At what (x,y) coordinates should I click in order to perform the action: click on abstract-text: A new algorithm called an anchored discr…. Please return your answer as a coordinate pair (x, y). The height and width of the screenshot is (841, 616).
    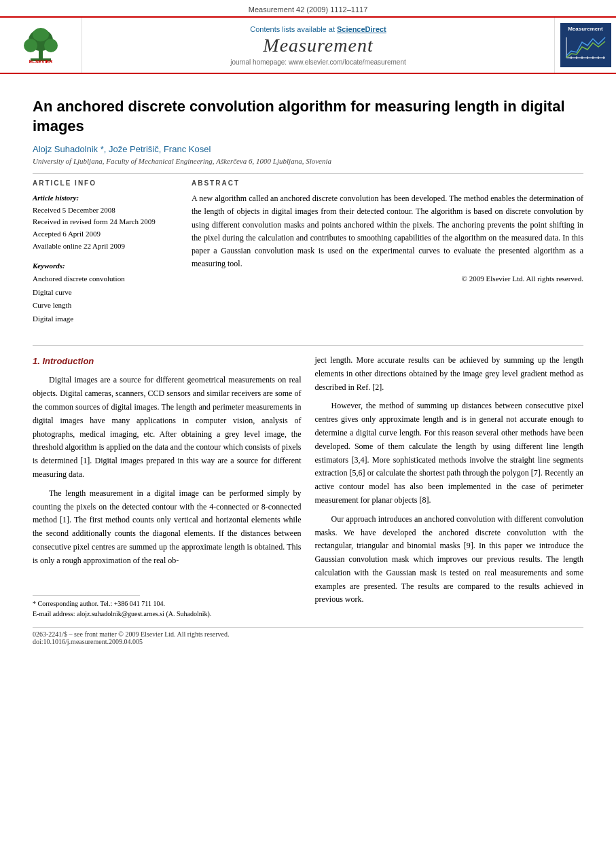
    Looking at the image, I should click on (387, 231).